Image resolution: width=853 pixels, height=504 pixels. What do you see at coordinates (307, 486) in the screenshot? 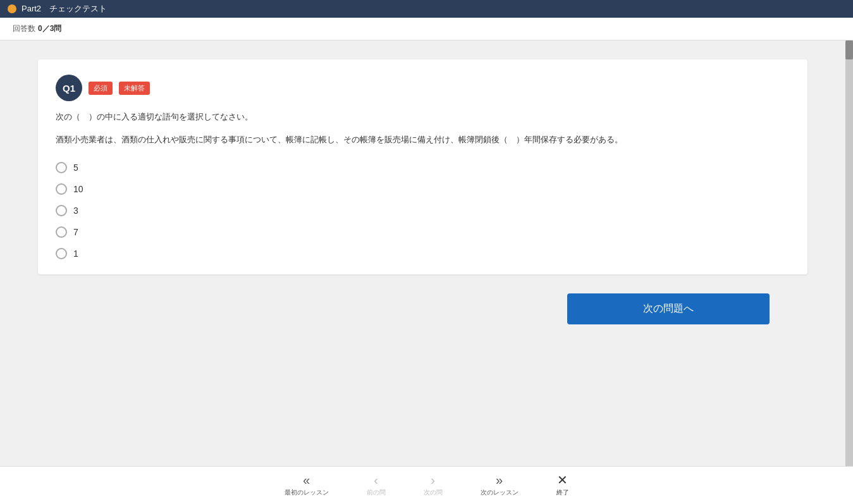
I see `nav-first-lesson: « 最初のレッスン` at bounding box center [307, 486].